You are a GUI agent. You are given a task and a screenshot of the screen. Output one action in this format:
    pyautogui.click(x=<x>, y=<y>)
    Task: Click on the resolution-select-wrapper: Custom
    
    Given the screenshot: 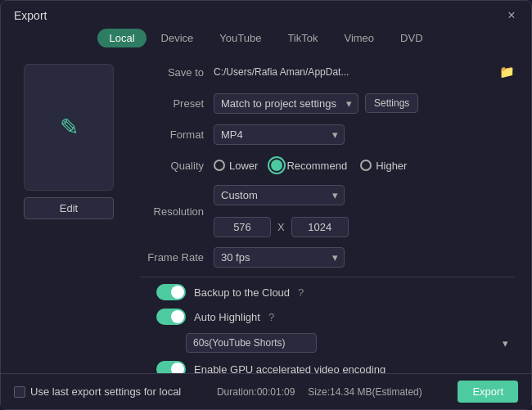 What is the action you would take?
    pyautogui.click(x=279, y=195)
    